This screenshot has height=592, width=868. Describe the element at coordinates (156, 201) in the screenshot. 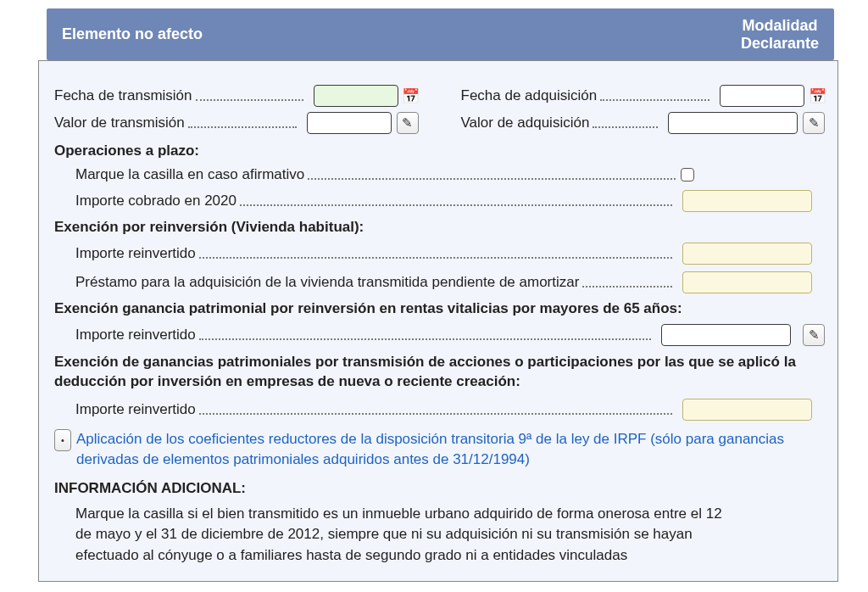

I see `label-importe-2020: Importe cobrado en 2020` at that location.